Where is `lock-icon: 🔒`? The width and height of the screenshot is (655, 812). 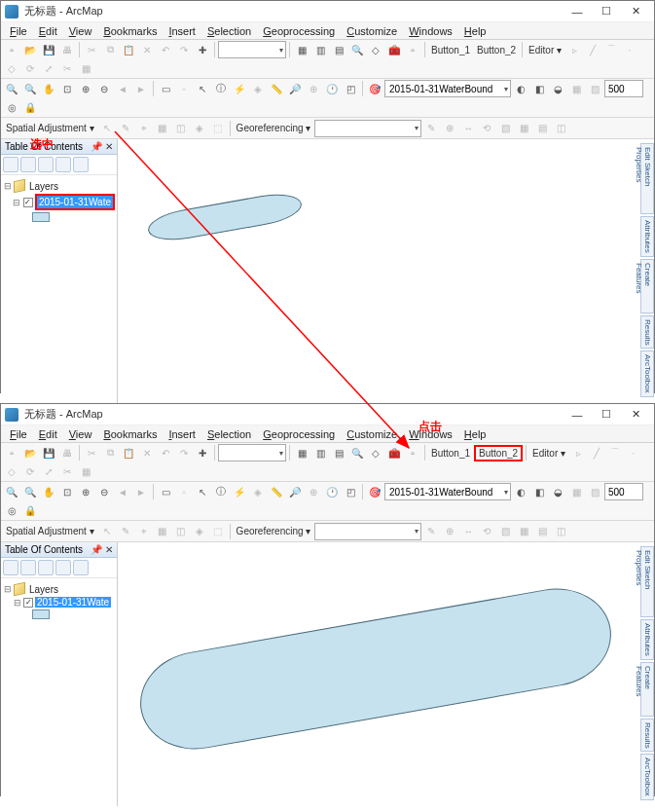
lock-icon: 🔒 is located at coordinates (30, 510).